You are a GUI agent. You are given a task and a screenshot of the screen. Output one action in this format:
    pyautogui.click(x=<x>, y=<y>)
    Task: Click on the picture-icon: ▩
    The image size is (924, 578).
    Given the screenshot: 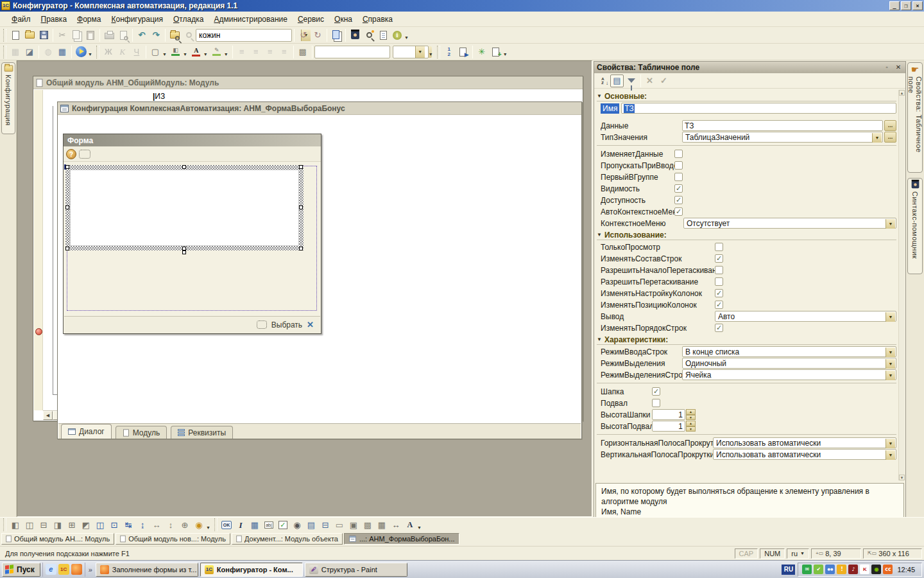 What is the action you would take?
    pyautogui.click(x=368, y=525)
    